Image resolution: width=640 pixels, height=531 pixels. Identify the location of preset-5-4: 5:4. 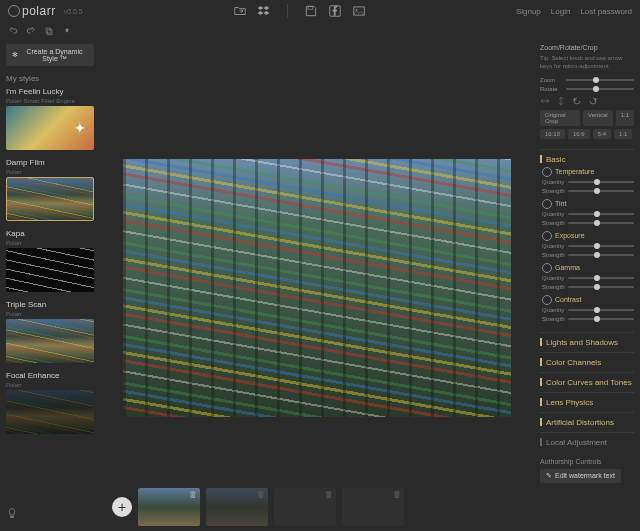
(602, 134).